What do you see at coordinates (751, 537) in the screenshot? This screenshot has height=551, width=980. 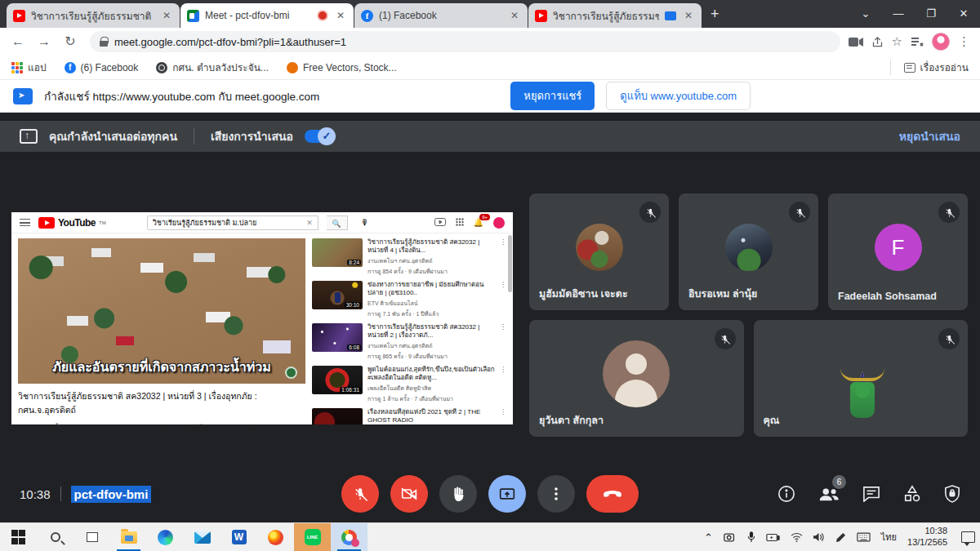 I see `tray-mic-icon` at bounding box center [751, 537].